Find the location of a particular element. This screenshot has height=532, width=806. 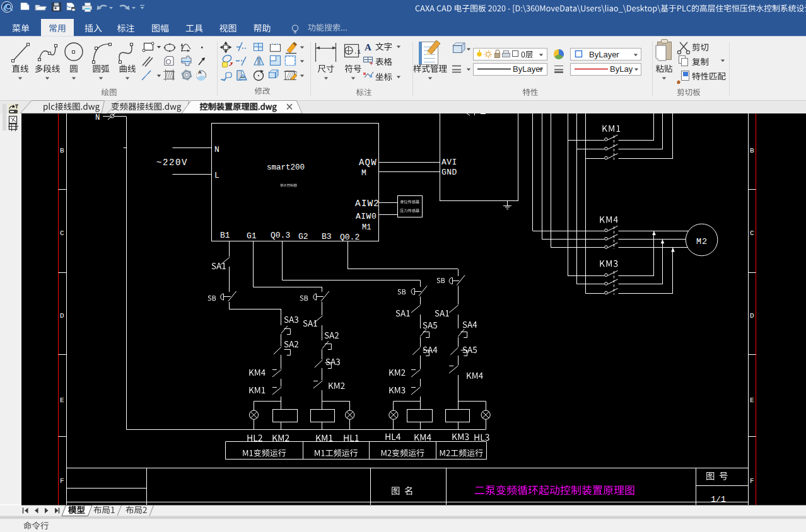

svg-text: AIW0 is located at coordinates (366, 217).